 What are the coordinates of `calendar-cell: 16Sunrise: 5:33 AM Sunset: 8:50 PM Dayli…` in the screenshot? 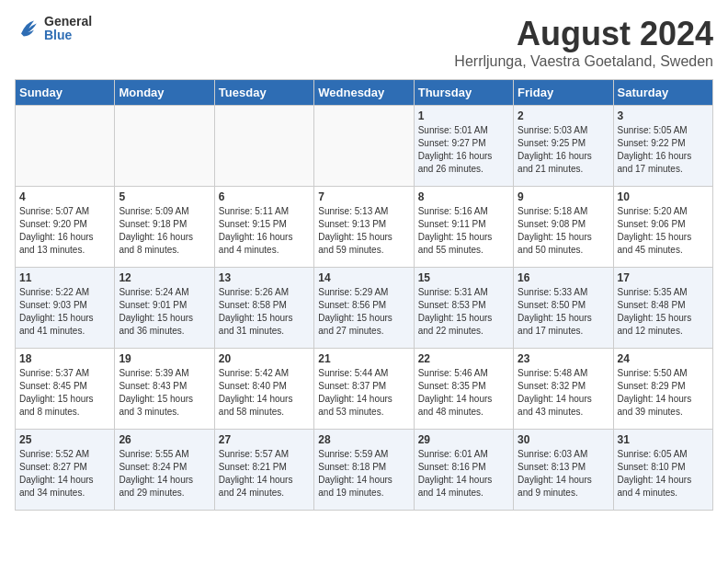 It's located at (563, 308).